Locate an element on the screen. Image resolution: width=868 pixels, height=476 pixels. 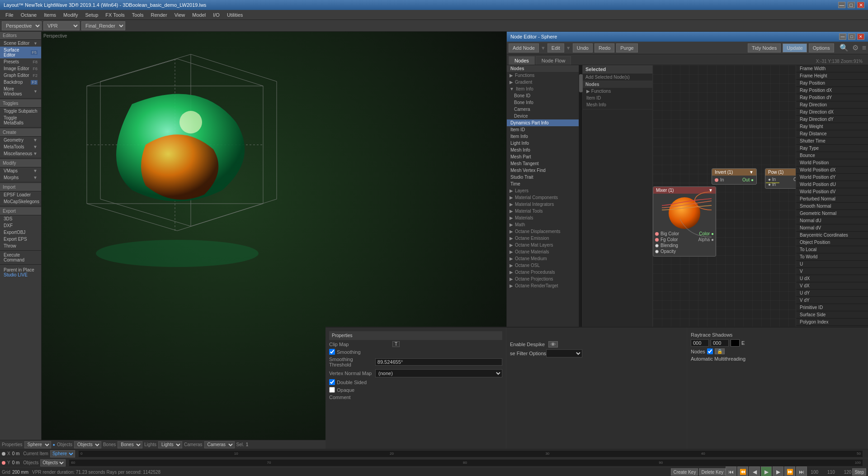
nl-octane-osl: ▶Octane OSL is located at coordinates (542, 265).